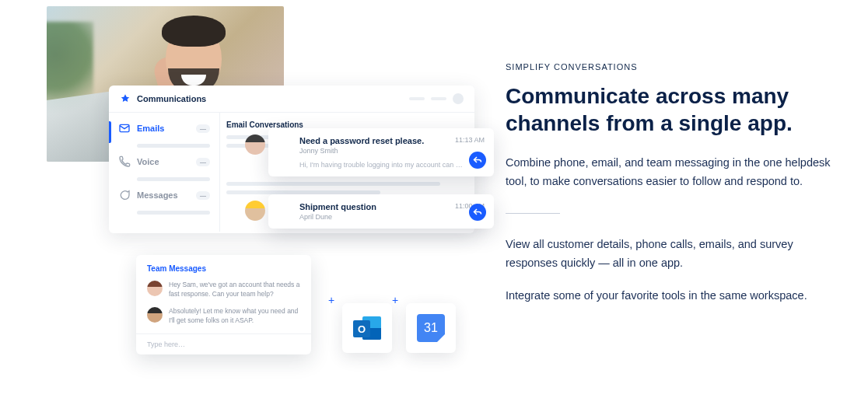 This screenshot has height=412, width=868. Describe the element at coordinates (164, 173) in the screenshot. I see `sidebar: Emails — Voice — Messages` at that location.